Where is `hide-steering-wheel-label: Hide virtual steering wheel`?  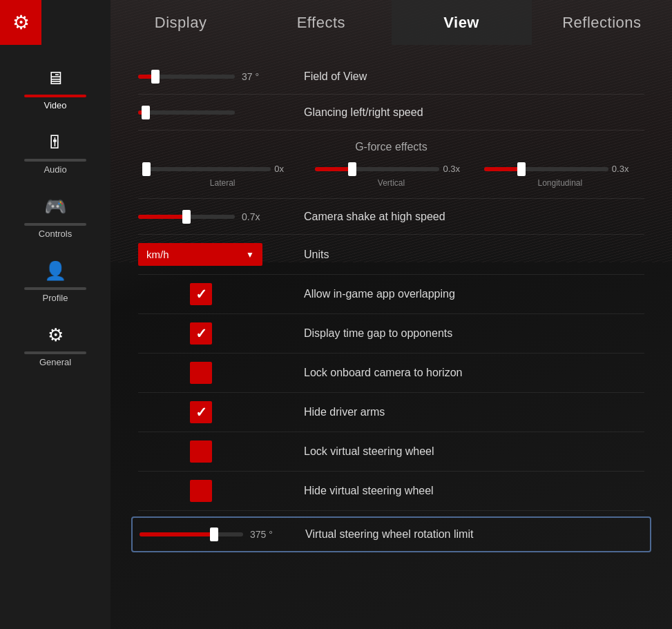
hide-steering-wheel-label: Hide virtual steering wheel is located at coordinates (467, 491).